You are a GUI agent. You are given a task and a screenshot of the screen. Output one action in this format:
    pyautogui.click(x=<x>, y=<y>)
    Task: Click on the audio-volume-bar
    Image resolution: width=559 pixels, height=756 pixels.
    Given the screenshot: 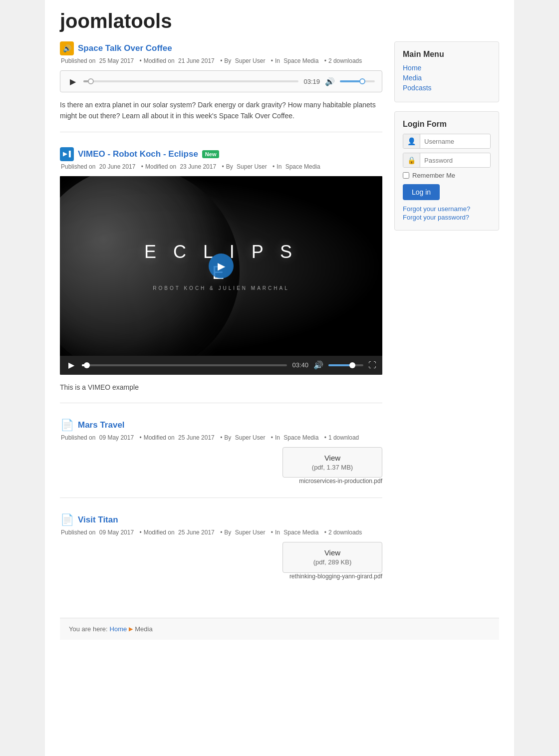 What is the action you would take?
    pyautogui.click(x=357, y=81)
    